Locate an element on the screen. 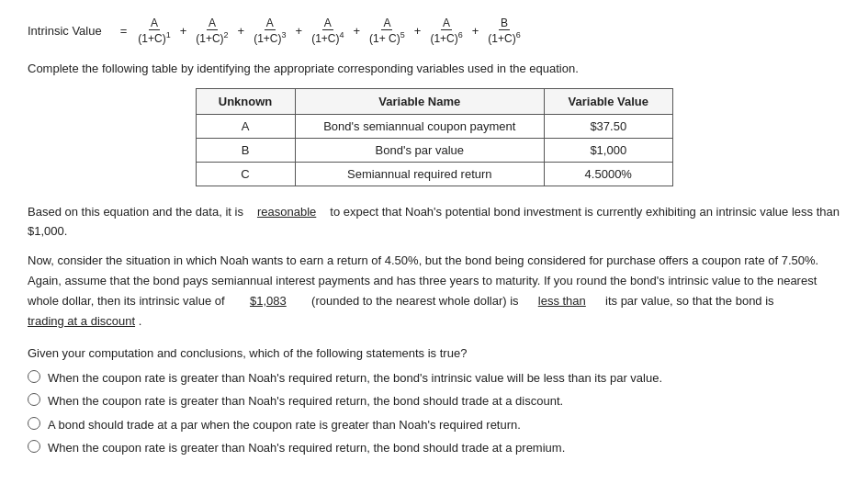 Image resolution: width=868 pixels, height=495 pixels. par-text: its par value, so that the bond is is located at coordinates (690, 301).